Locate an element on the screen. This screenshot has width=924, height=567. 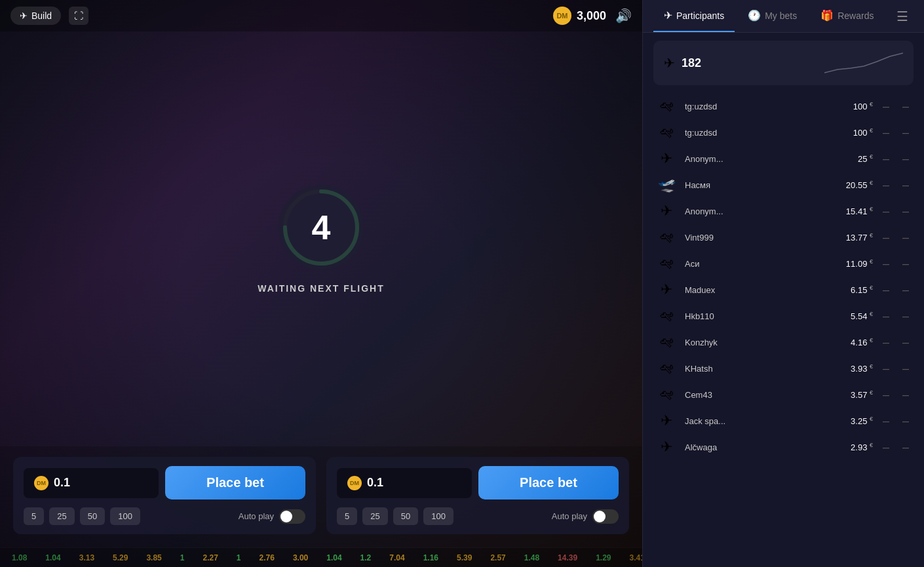
bet-amount-value-2: 0.1 is located at coordinates (375, 482).